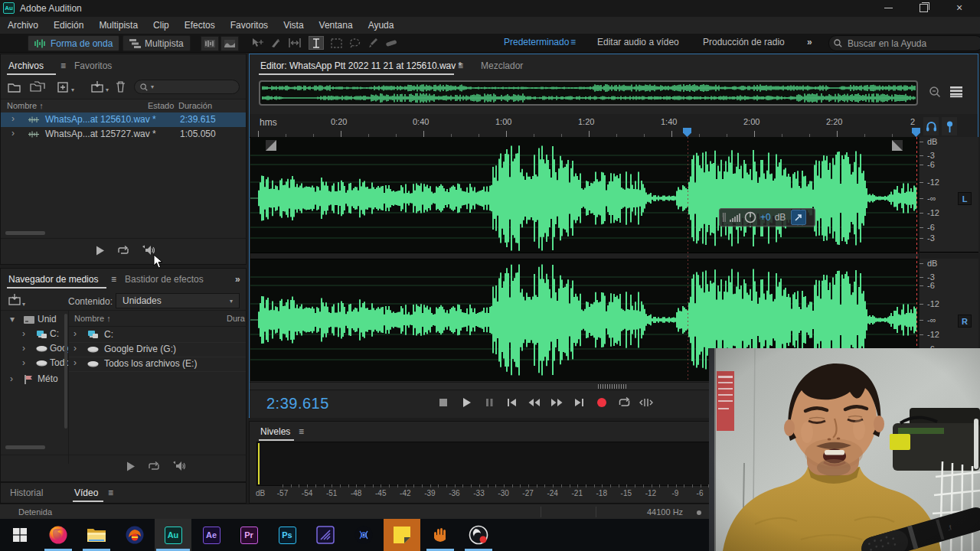 The width and height of the screenshot is (980, 551). I want to click on new-file-icon, so click(64, 87).